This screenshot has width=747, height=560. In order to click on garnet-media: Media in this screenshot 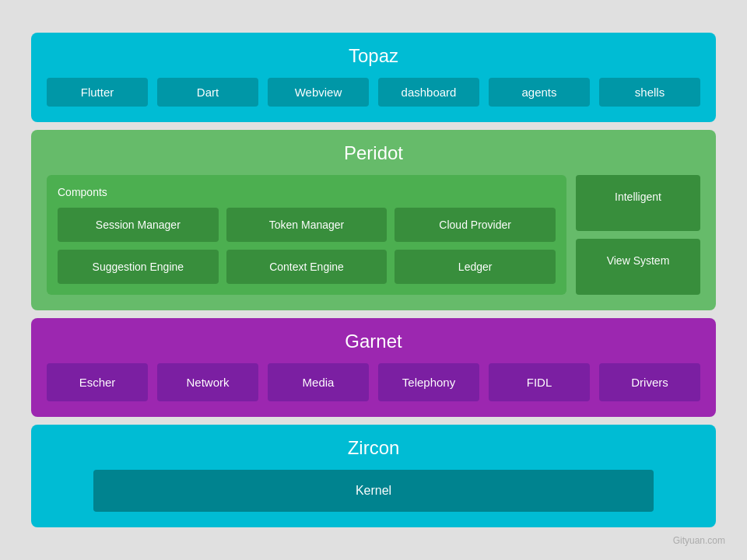, I will do `click(318, 383)`.